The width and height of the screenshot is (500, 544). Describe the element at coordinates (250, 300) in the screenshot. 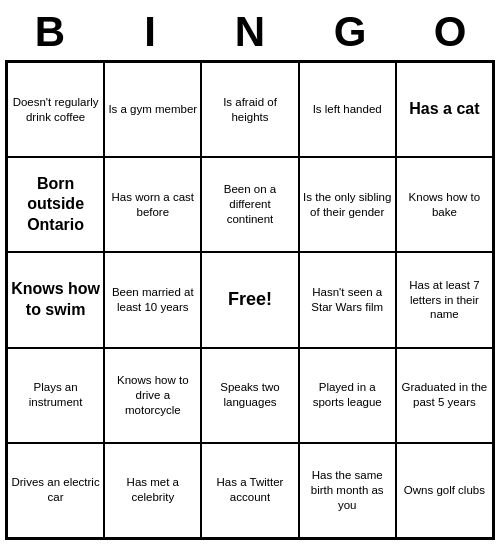

I see `bingo-cell-12: Free!` at that location.